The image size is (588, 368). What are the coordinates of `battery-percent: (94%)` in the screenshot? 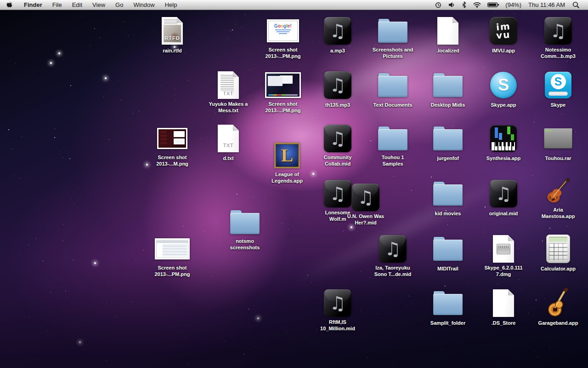 It's located at (514, 5).